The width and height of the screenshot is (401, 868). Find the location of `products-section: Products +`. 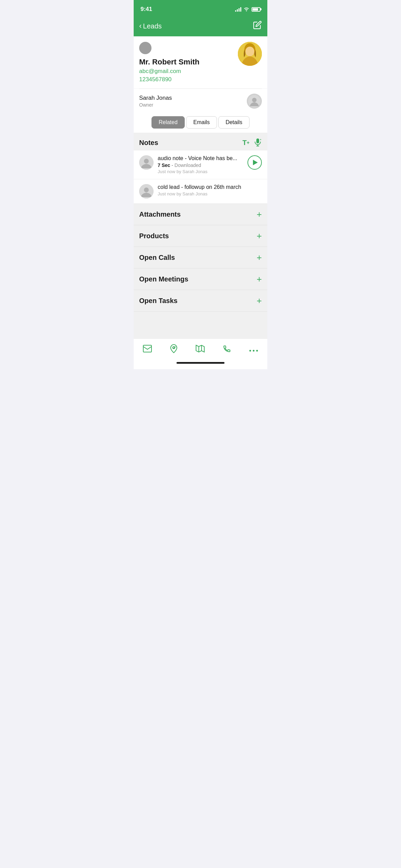

products-section: Products + is located at coordinates (200, 236).